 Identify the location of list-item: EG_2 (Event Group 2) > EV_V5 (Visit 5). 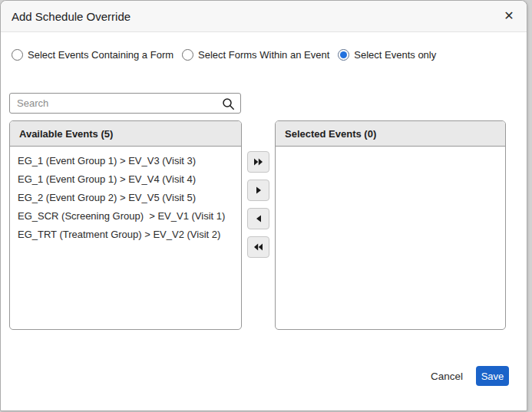
(126, 198).